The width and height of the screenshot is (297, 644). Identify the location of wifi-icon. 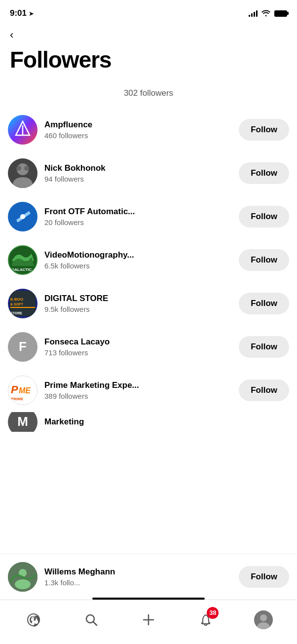
(266, 14).